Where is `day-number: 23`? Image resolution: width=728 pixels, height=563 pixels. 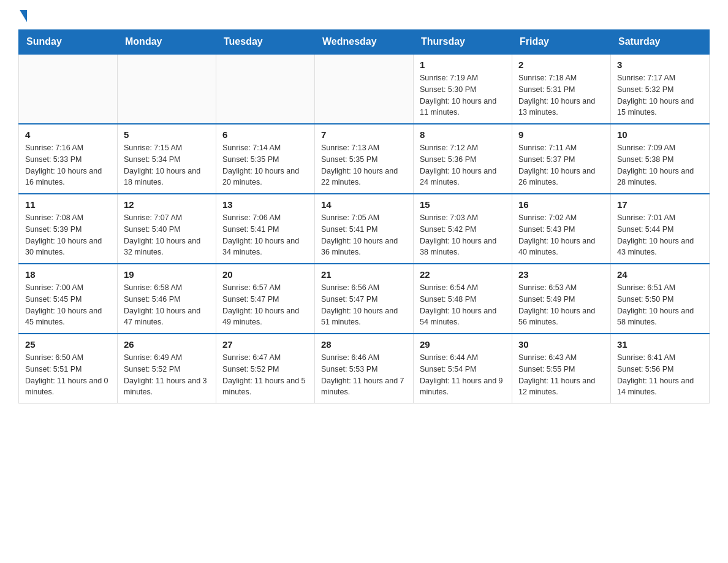 day-number: 23 is located at coordinates (561, 275).